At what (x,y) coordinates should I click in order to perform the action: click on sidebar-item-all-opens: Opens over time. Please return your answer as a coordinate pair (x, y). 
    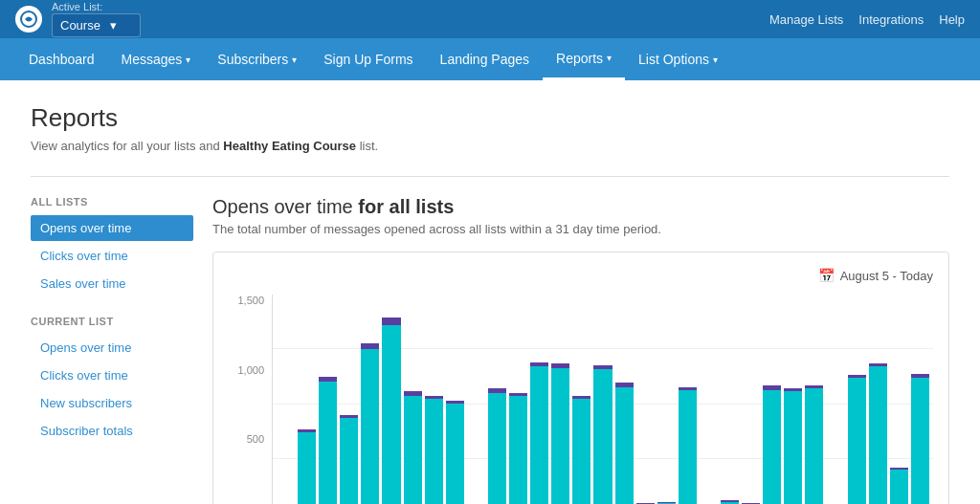
    Looking at the image, I should click on (112, 228).